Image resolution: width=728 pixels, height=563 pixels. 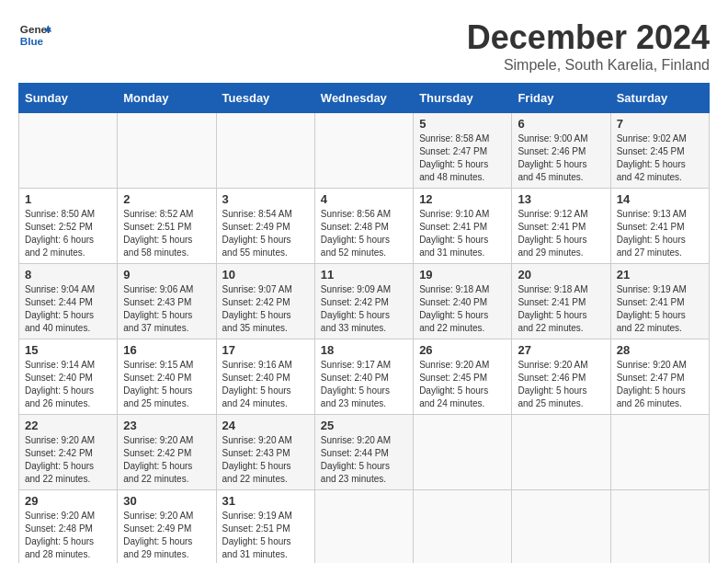 I want to click on day-3: 3 Sunrise: 8:54 AMSunset: 2:49 PMDayligh…, so click(x=265, y=226).